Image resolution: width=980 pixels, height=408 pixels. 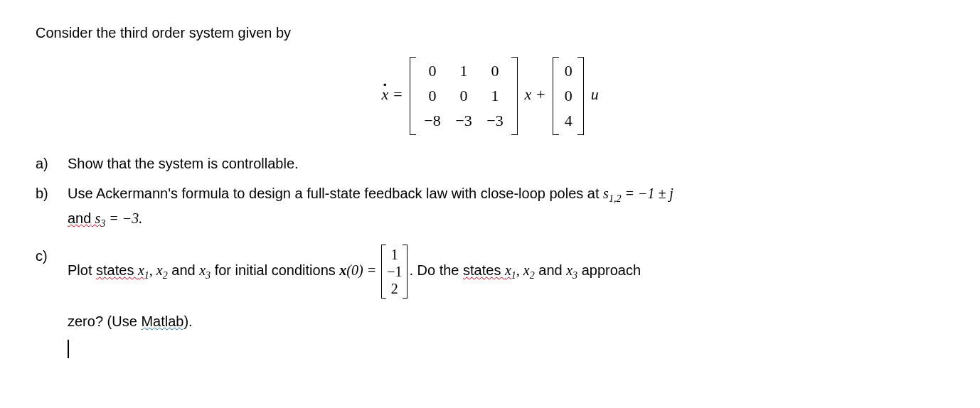 What do you see at coordinates (464, 96) in the screenshot?
I see `matrix-A: 010 001 −8−3−3` at bounding box center [464, 96].